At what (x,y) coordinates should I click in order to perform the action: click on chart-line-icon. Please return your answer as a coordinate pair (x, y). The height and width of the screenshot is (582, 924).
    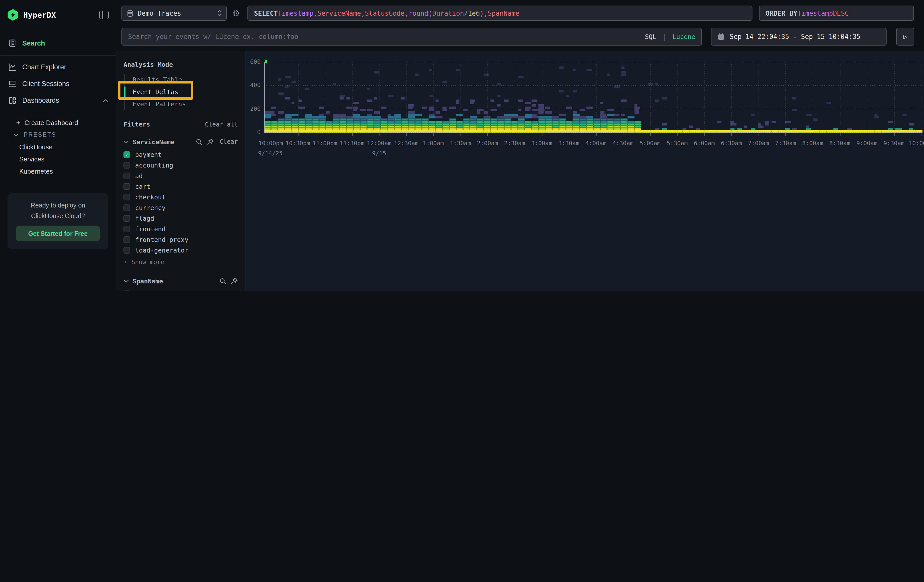
    Looking at the image, I should click on (12, 67).